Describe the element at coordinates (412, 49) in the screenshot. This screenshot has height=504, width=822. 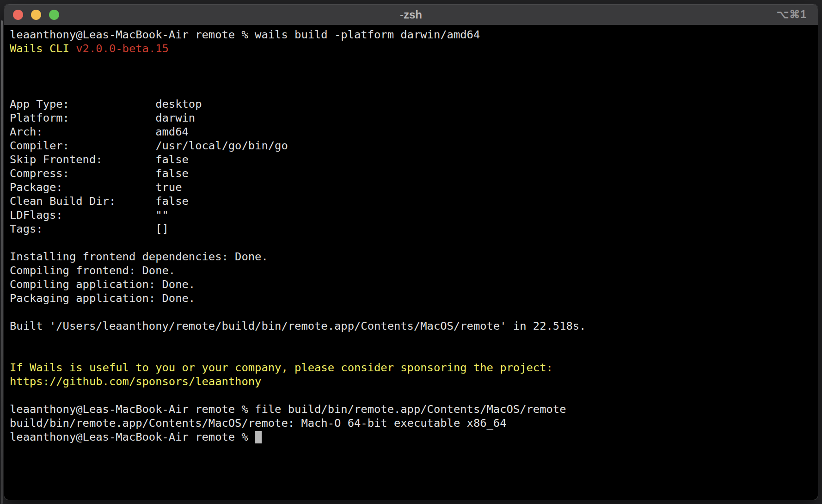
I see `wails-version-line: Wails CLI v2.0.0-beta.15` at that location.